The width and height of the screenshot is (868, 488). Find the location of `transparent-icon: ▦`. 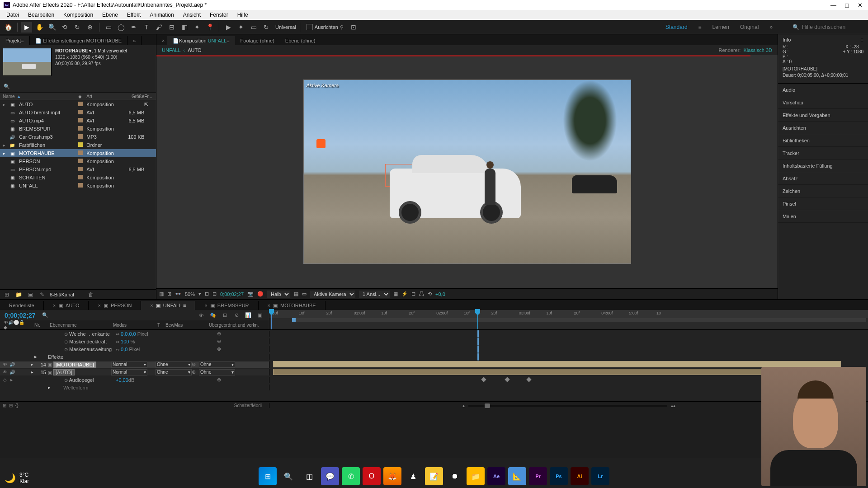

transparent-icon: ▦ is located at coordinates (296, 294).